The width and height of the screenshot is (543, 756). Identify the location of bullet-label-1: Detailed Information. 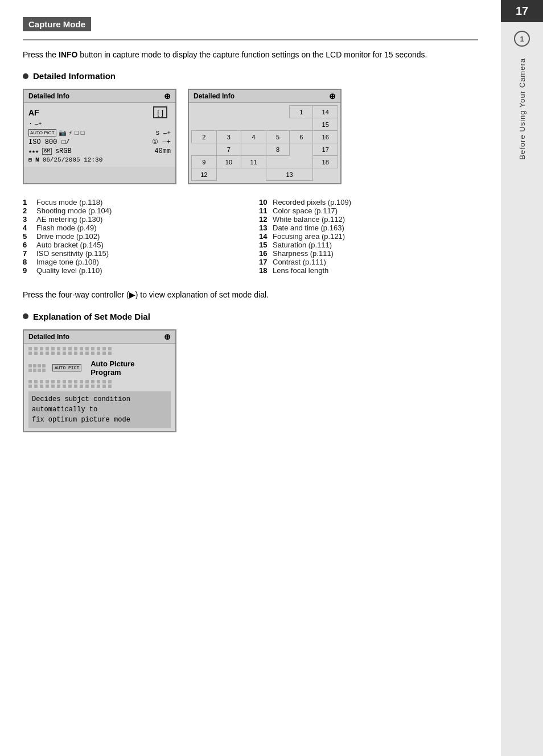
(74, 76).